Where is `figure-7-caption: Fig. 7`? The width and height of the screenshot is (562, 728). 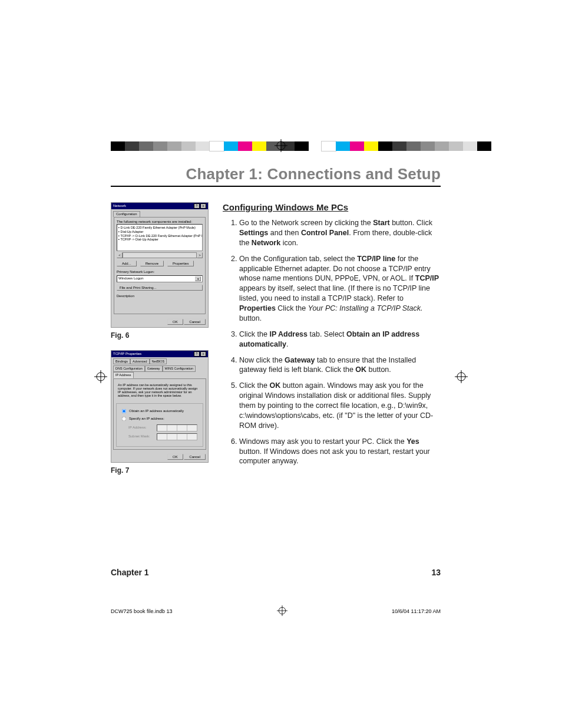
figure-7-caption: Fig. 7 is located at coordinates (160, 470).